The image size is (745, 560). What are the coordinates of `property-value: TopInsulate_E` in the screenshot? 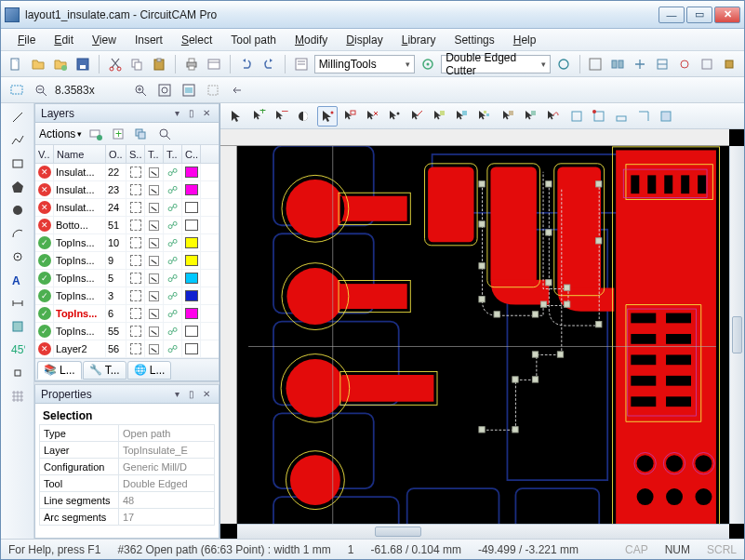 It's located at (167, 450).